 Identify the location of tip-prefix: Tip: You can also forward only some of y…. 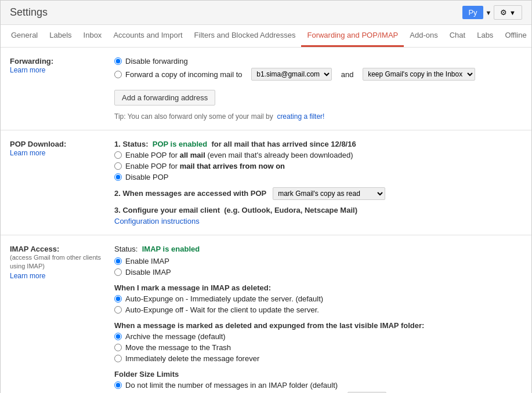
(194, 117).